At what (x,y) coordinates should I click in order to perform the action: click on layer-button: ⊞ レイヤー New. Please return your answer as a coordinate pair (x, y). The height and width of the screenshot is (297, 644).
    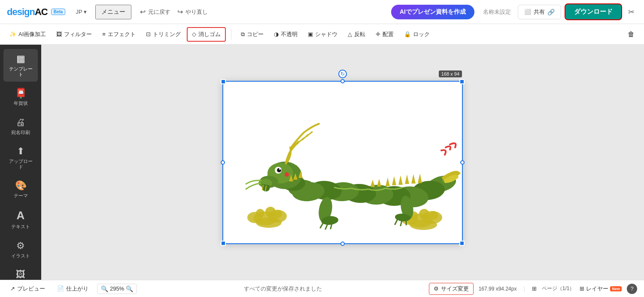
    Looking at the image, I should click on (601, 289).